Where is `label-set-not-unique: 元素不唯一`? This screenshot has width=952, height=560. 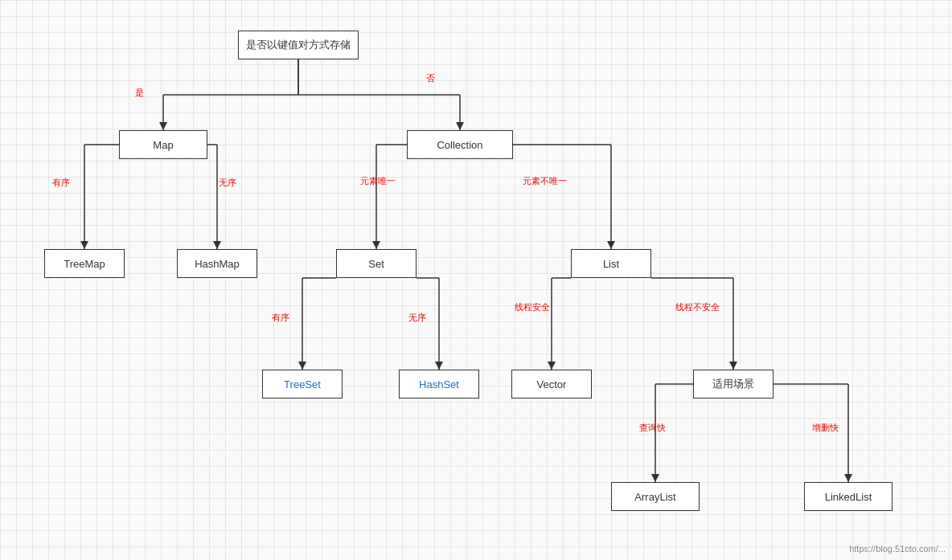 label-set-not-unique: 元素不唯一 is located at coordinates (545, 182).